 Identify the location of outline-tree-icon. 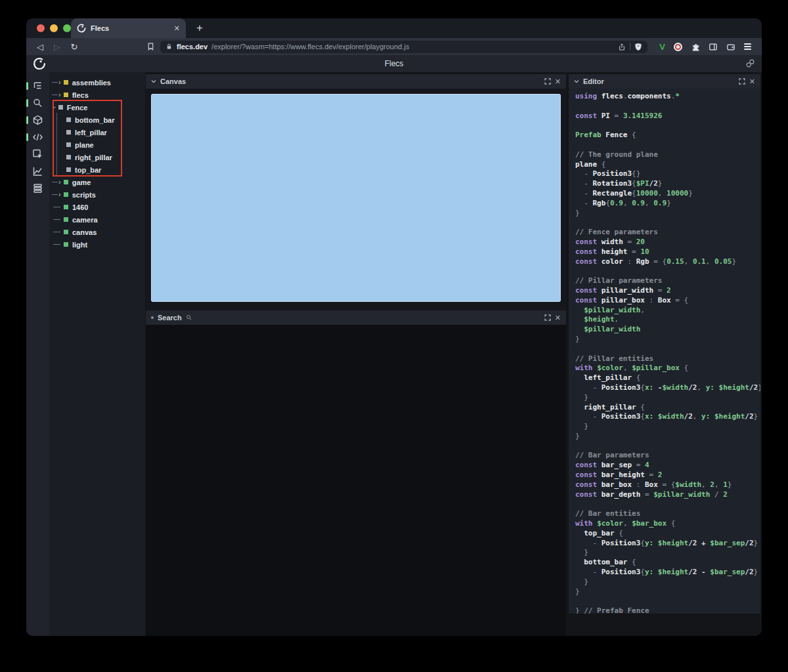
(38, 86).